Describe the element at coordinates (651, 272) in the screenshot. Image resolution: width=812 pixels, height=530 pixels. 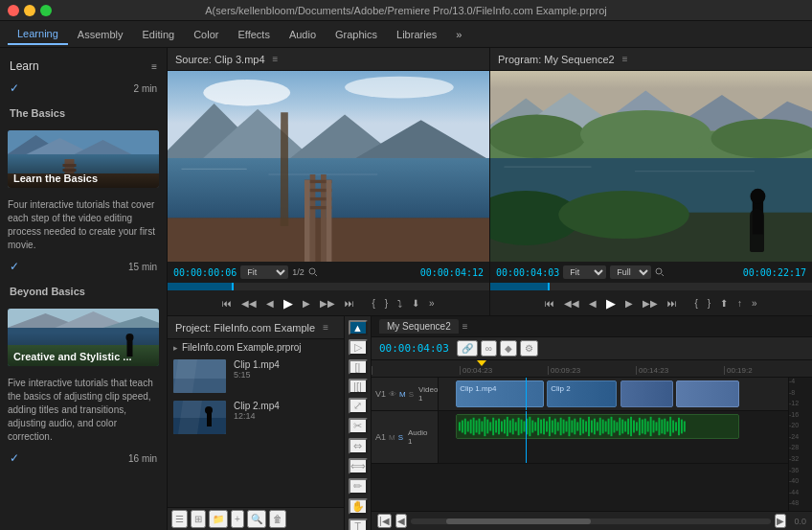
I see `program-timecode-bar: 00:00:04:03 Fit 25% 50% Full Half 00:0` at that location.